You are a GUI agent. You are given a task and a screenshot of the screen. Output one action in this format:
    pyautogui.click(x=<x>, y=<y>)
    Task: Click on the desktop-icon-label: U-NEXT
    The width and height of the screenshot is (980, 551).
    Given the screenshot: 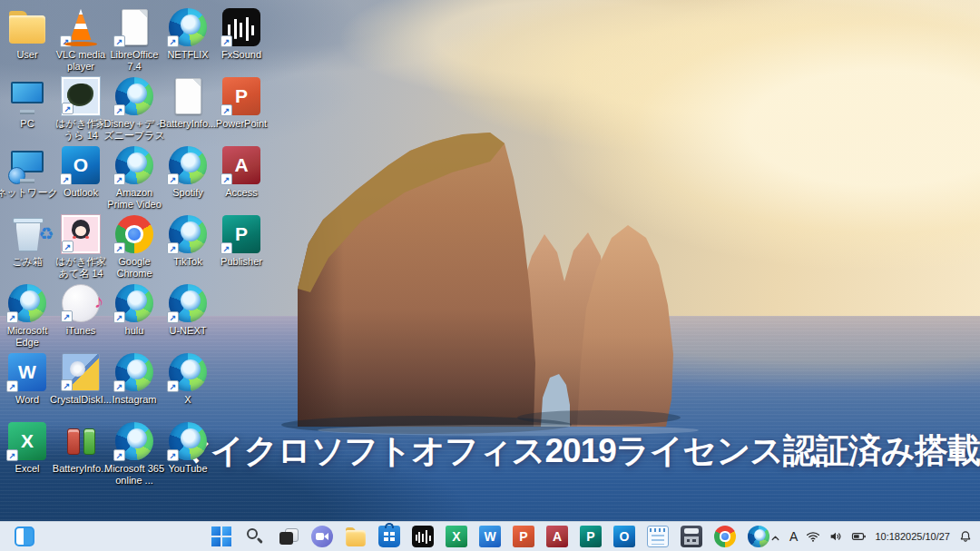 What is the action you would take?
    pyautogui.click(x=188, y=330)
    